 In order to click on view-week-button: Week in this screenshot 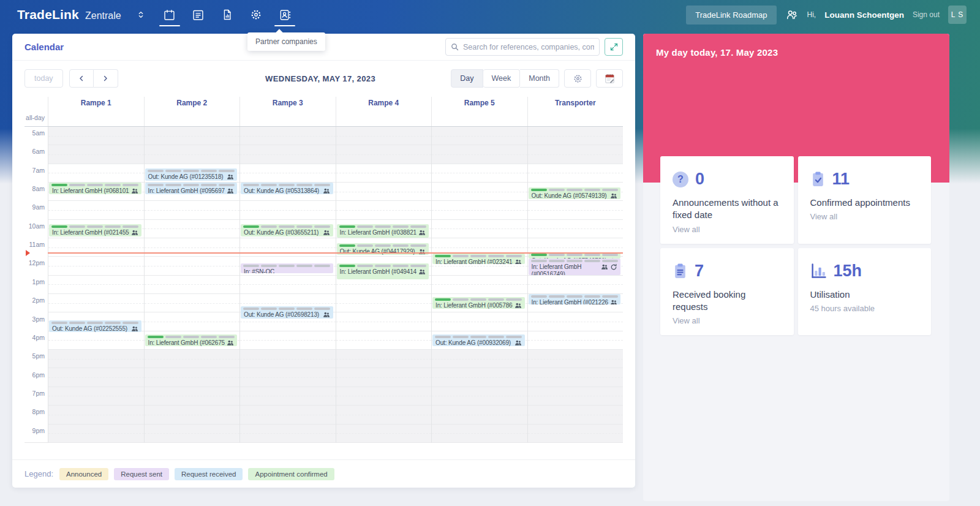, I will do `click(502, 78)`.